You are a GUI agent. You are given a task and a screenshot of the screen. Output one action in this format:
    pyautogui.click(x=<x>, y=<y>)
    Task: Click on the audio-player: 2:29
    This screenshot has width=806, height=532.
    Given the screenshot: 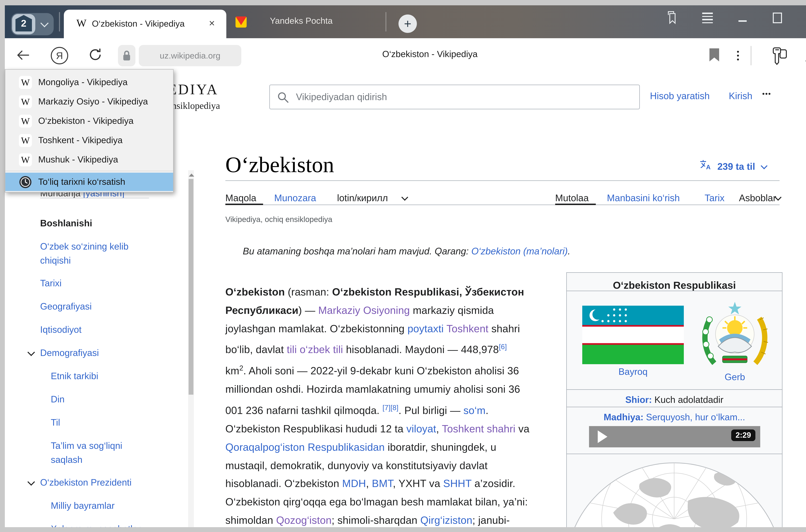 What is the action you would take?
    pyautogui.click(x=674, y=437)
    